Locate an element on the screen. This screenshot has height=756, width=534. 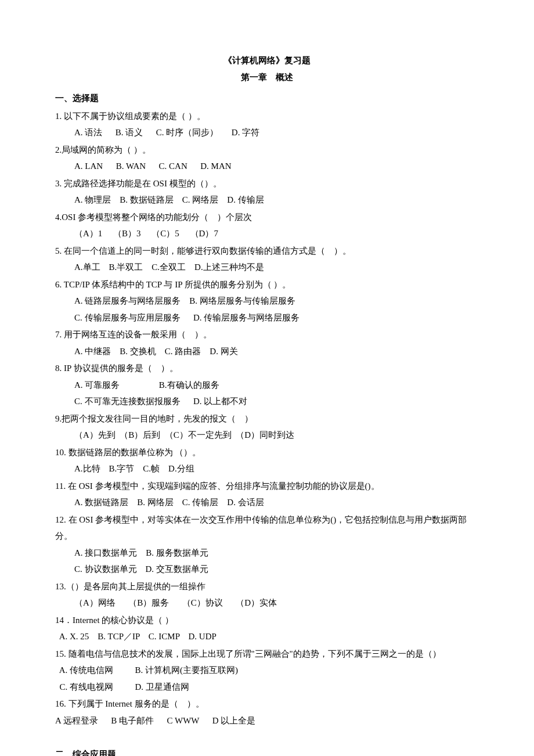
q-stem: 12. 在 OSI 参考模型中，对等实体在一次交互作用中传输的信息单位称为()，… is located at coordinates (267, 528).